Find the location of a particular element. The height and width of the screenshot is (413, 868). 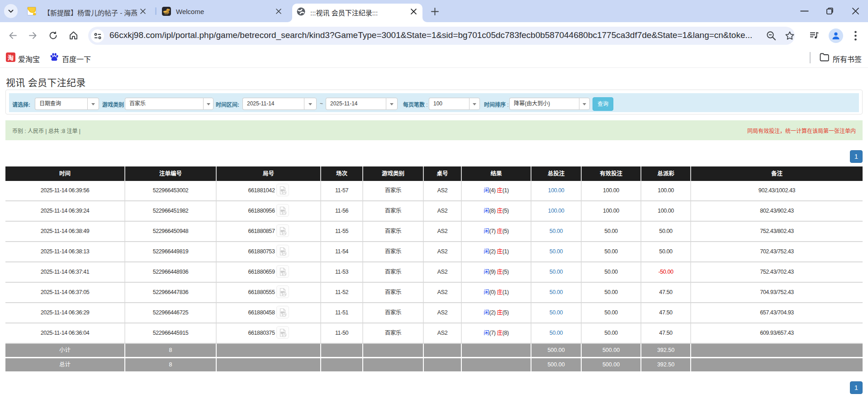

svg-text: VIP is located at coordinates (166, 14).